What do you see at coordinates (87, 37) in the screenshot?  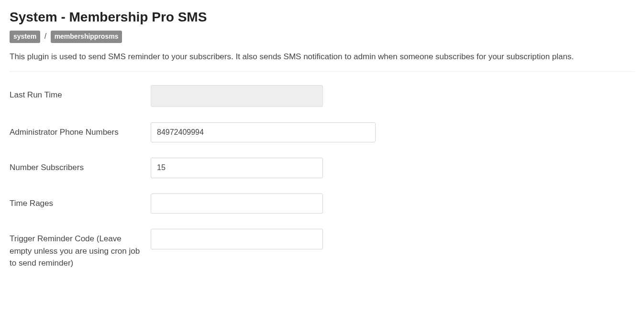 I see `breadcrumb-element-badge: membershipprosms` at bounding box center [87, 37].